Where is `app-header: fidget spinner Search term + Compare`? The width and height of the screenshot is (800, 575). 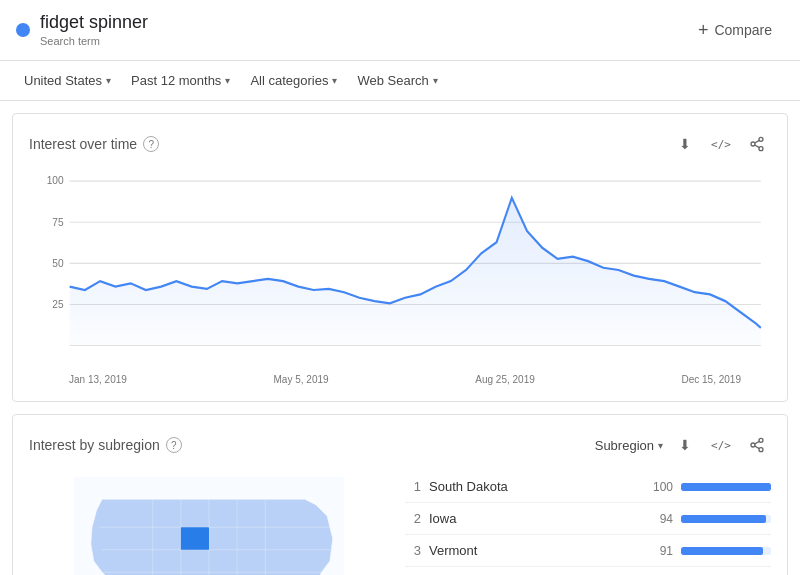 app-header: fidget spinner Search term + Compare is located at coordinates (400, 30).